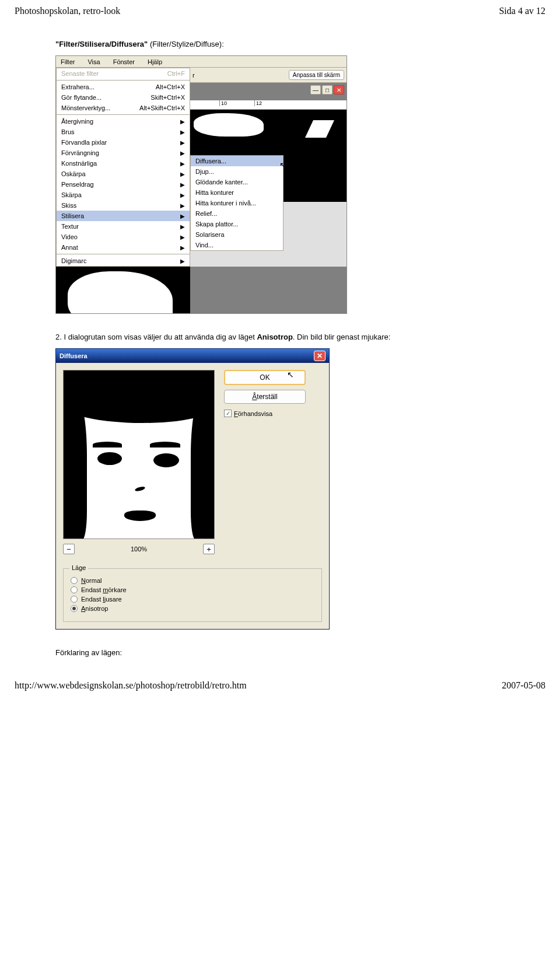 The width and height of the screenshot is (560, 965). What do you see at coordinates (123, 108) in the screenshot?
I see `menu-pattern: Mönsterverktyg...Alt+Skift+Ctrl+X` at bounding box center [123, 108].